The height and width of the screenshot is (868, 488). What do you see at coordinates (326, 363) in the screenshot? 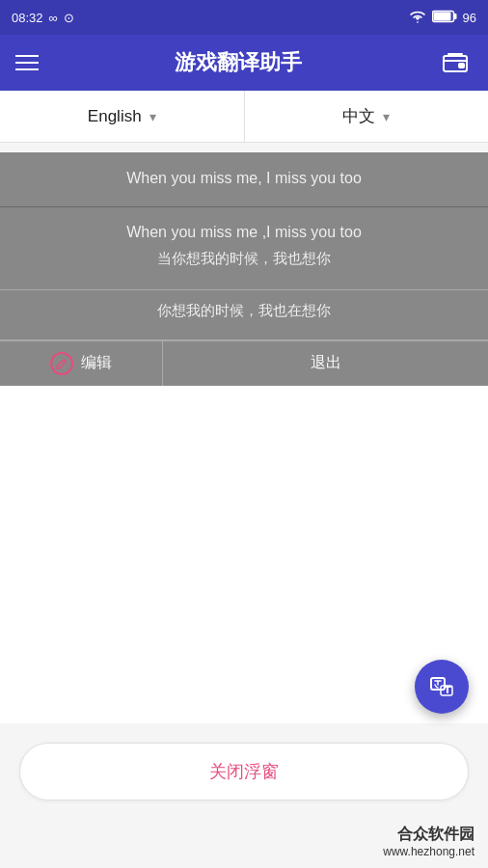
I see `exit-label: 退出` at bounding box center [326, 363].